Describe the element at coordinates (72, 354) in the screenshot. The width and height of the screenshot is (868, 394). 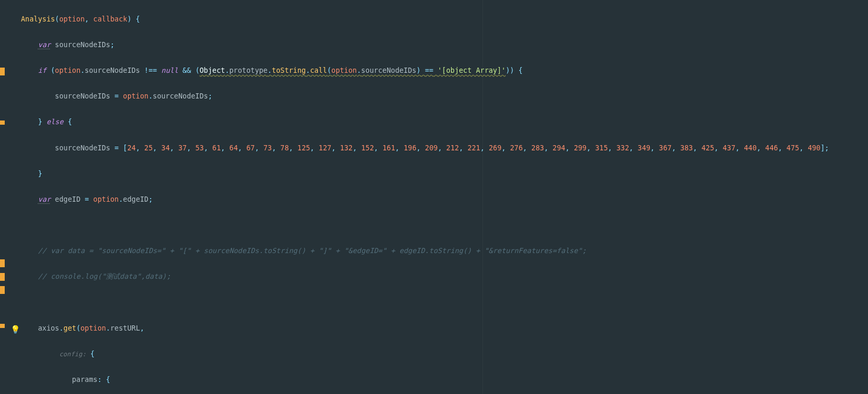
I see `inlay-hint: config:` at that location.